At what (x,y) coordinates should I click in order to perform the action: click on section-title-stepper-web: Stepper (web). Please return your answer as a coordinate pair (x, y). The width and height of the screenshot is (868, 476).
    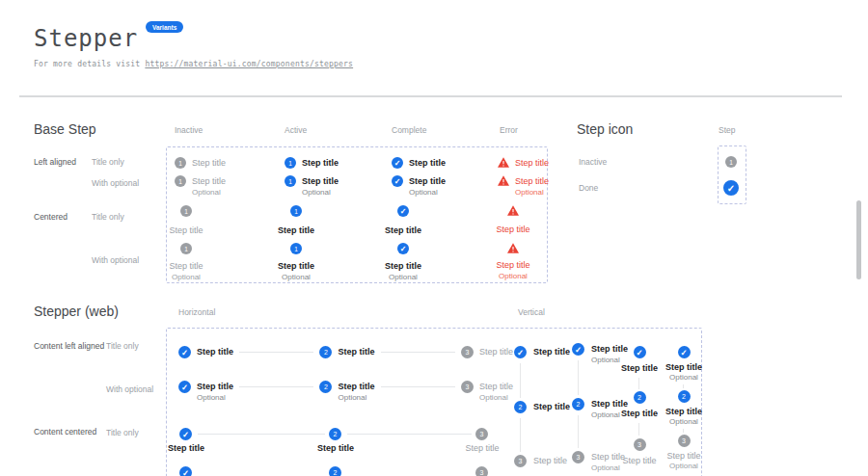
    Looking at the image, I should click on (76, 311).